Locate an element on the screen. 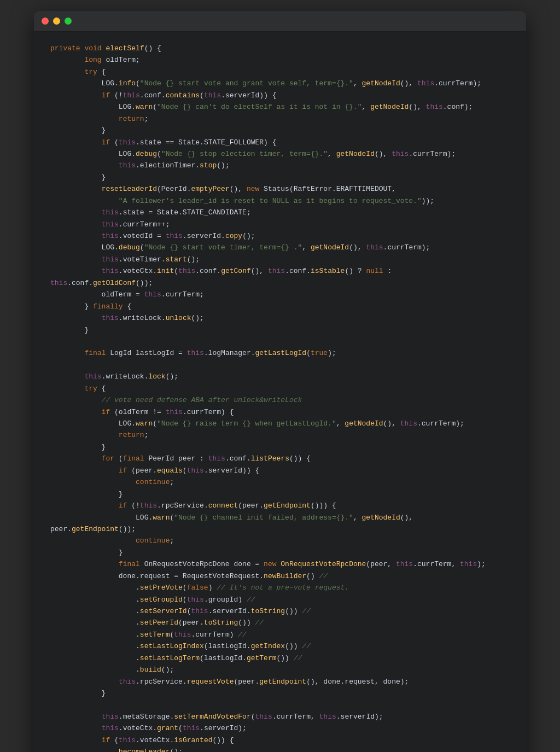 This screenshot has height=752, width=560. maximize-button is located at coordinates (68, 21).